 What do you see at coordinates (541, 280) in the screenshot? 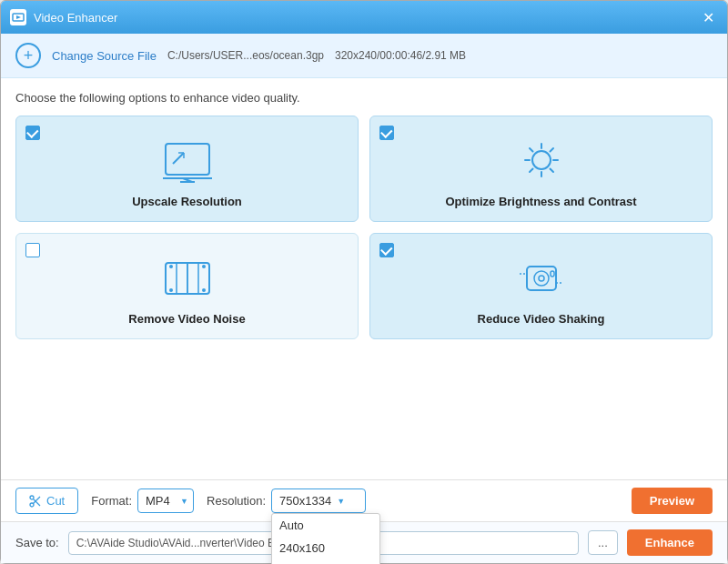
I see `shaking-icon` at bounding box center [541, 280].